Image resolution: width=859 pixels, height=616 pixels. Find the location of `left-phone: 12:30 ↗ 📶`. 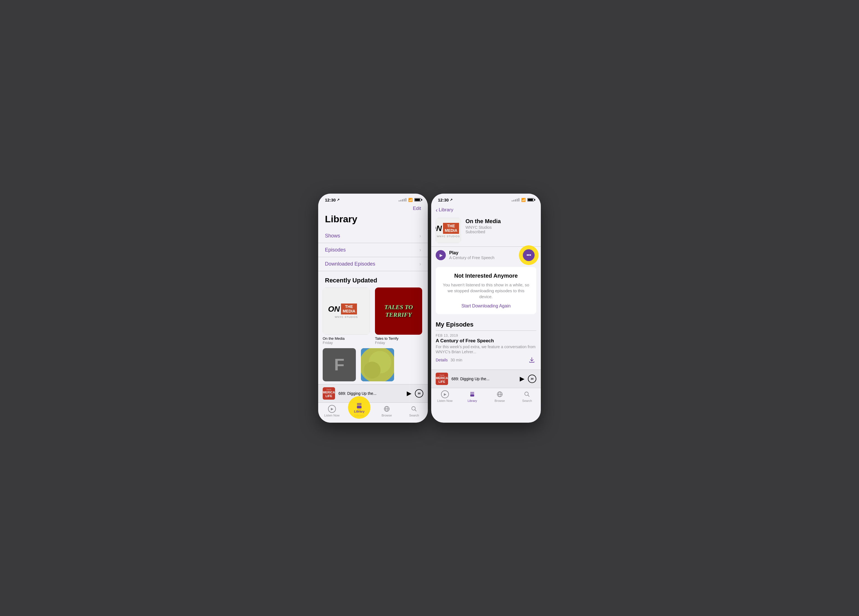

left-phone: 12:30 ↗ 📶 is located at coordinates (373, 308).